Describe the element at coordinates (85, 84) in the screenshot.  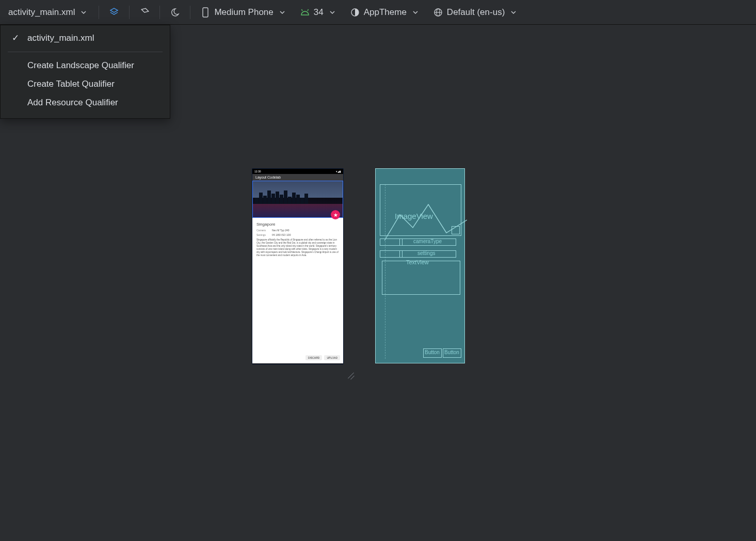
I see `menu-item-tablet: Create Tablet Qualifier` at that location.